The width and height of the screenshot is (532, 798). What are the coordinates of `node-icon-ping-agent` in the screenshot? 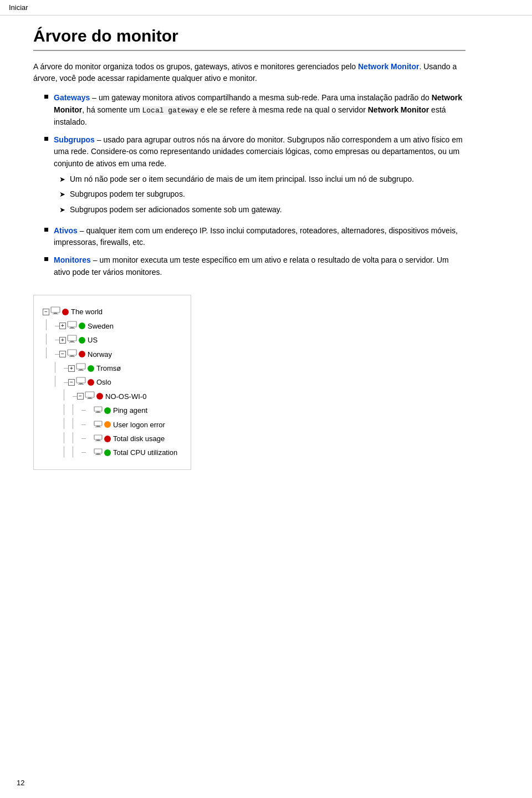 It's located at (98, 410).